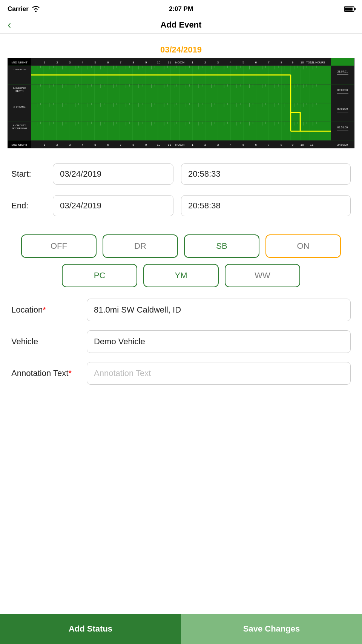 The width and height of the screenshot is (362, 644). Describe the element at coordinates (222, 246) in the screenshot. I see `sb-button: SB` at that location.